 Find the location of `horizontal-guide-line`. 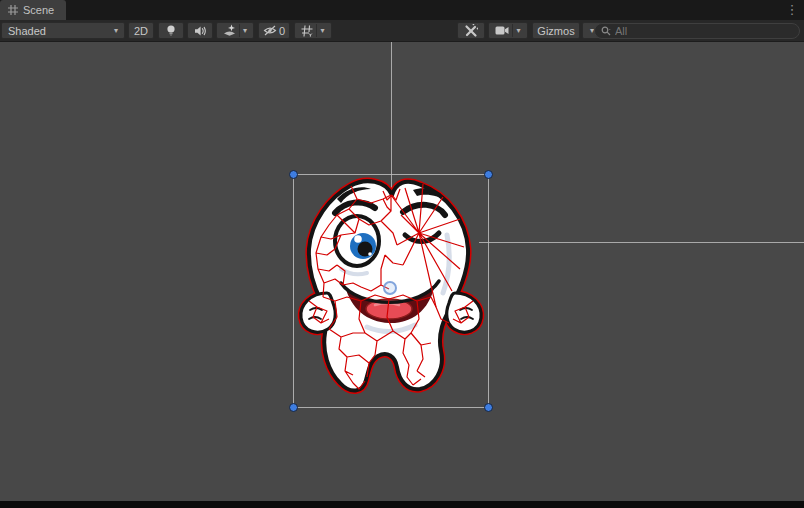

horizontal-guide-line is located at coordinates (642, 242).